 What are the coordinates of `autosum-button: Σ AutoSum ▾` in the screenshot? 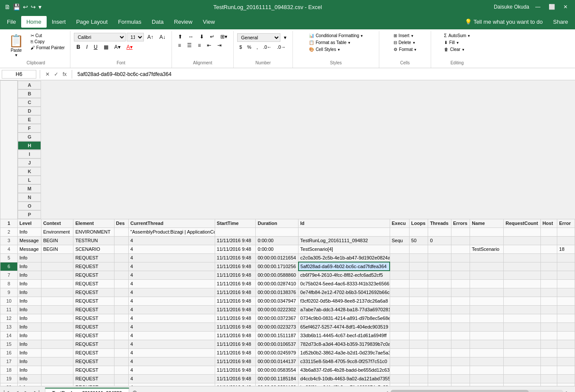 It's located at (457, 35).